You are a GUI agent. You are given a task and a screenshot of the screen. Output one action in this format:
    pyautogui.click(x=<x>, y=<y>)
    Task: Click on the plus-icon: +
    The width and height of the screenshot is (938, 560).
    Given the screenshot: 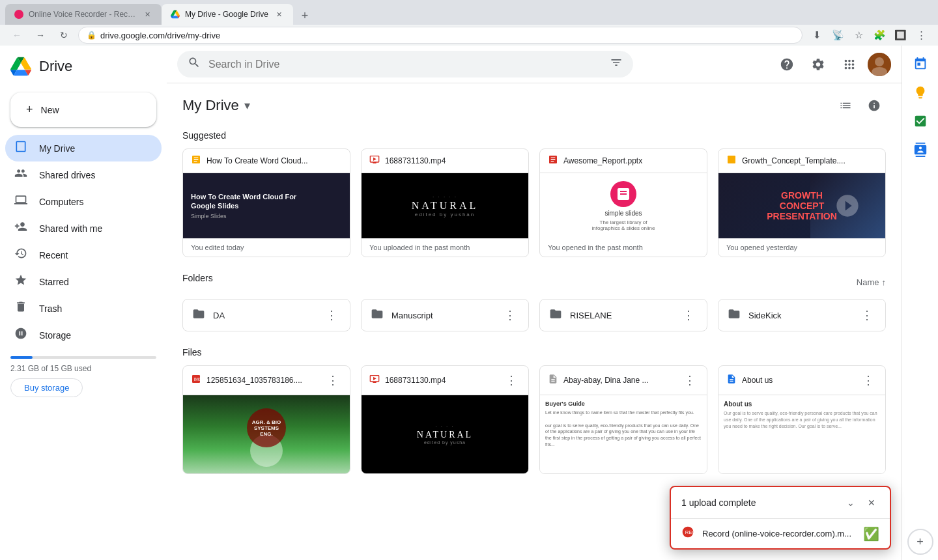 What is the action you would take?
    pyautogui.click(x=30, y=109)
    